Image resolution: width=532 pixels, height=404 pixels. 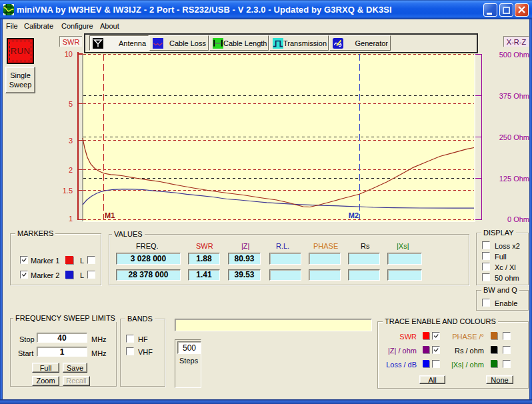 I want to click on svg-text: 2, so click(x=71, y=170).